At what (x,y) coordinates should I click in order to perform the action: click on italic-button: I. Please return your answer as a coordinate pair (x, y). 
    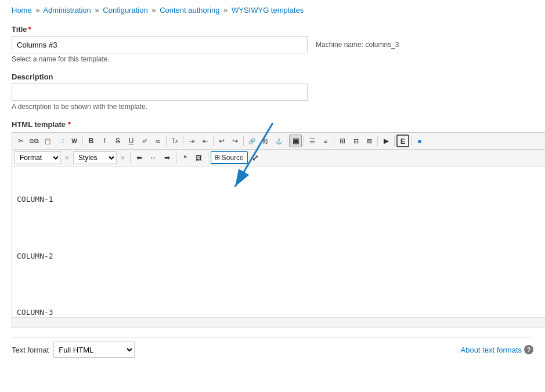
    Looking at the image, I should click on (104, 141).